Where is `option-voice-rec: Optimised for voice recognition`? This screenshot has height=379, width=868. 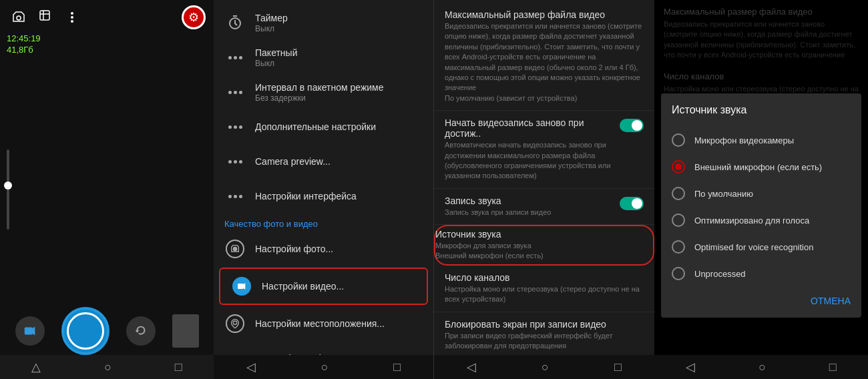 option-voice-rec: Optimised for voice recognition is located at coordinates (761, 247).